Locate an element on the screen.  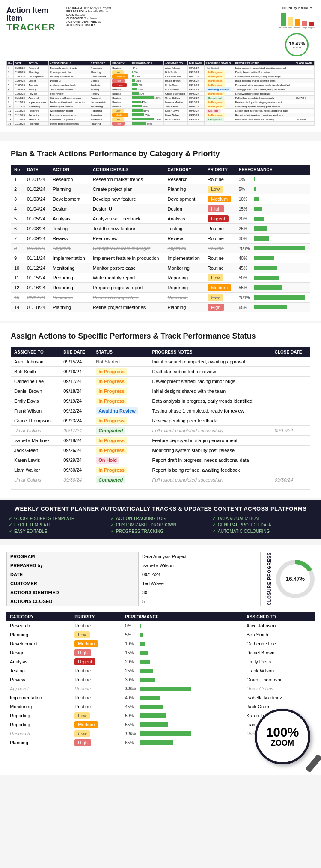
date-value: 09/12/24 is located at coordinates (81, 15).